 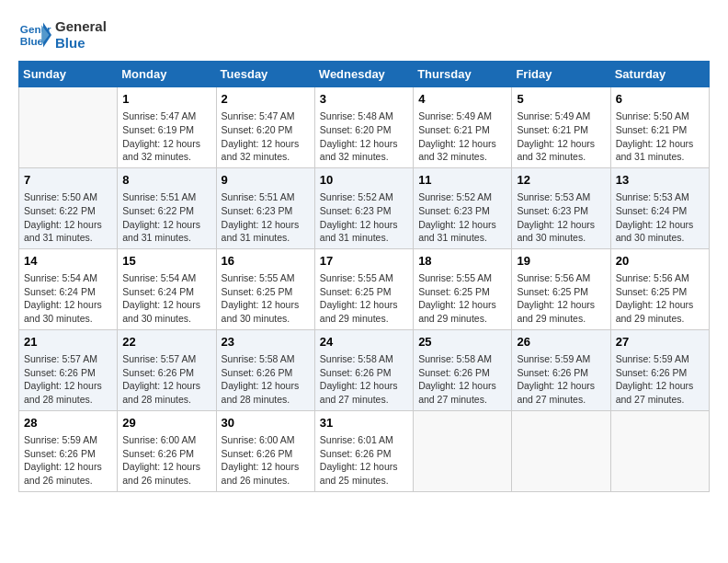 I want to click on day-info: Sunrise: 5:53 AMSunset: 6:23 PMDaylight:…, so click(x=561, y=217).